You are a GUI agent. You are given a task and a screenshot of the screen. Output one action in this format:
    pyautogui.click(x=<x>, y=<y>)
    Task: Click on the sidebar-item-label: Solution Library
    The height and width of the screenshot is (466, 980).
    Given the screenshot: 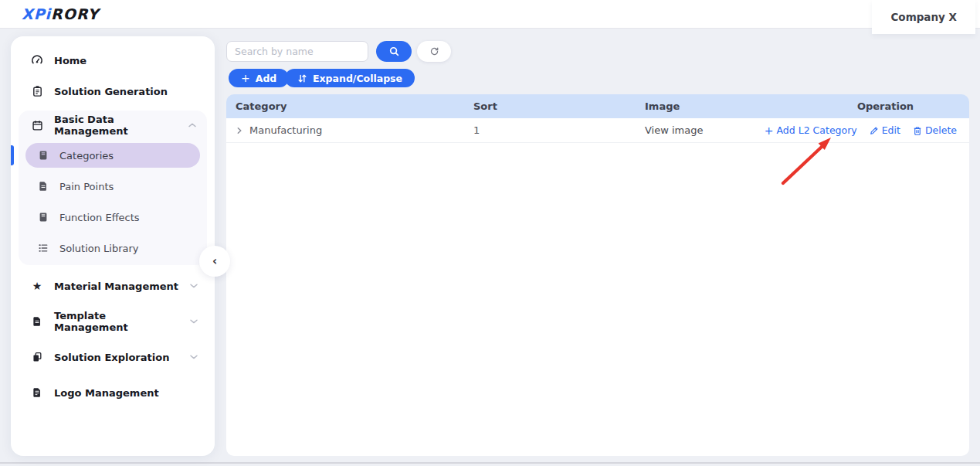 What is the action you would take?
    pyautogui.click(x=99, y=249)
    